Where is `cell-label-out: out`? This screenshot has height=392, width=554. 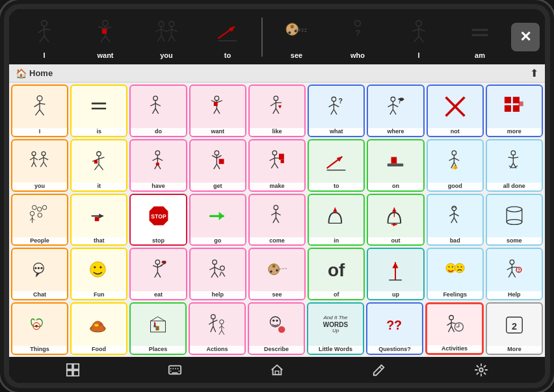 cell-label-out: out is located at coordinates (395, 241).